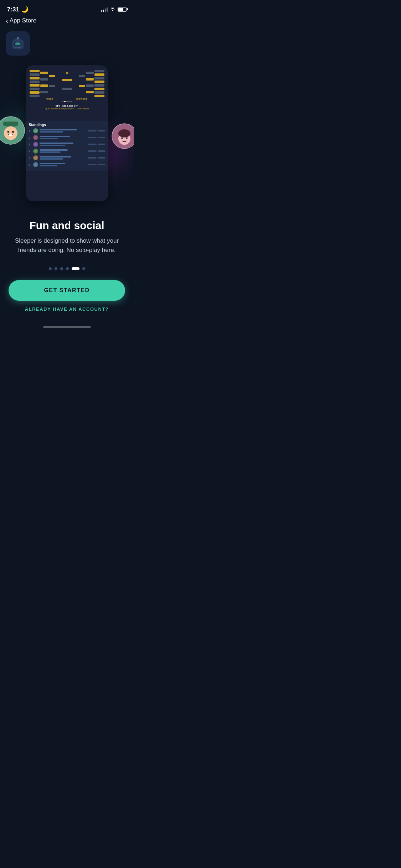  Describe the element at coordinates (18, 43) in the screenshot. I see `app-icon` at that location.